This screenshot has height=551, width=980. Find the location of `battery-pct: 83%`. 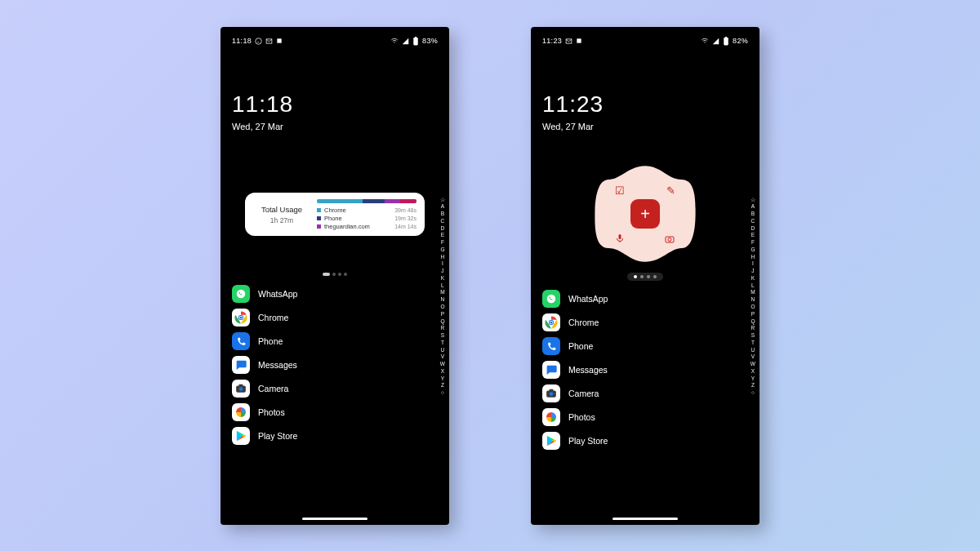

battery-pct: 83% is located at coordinates (430, 41).